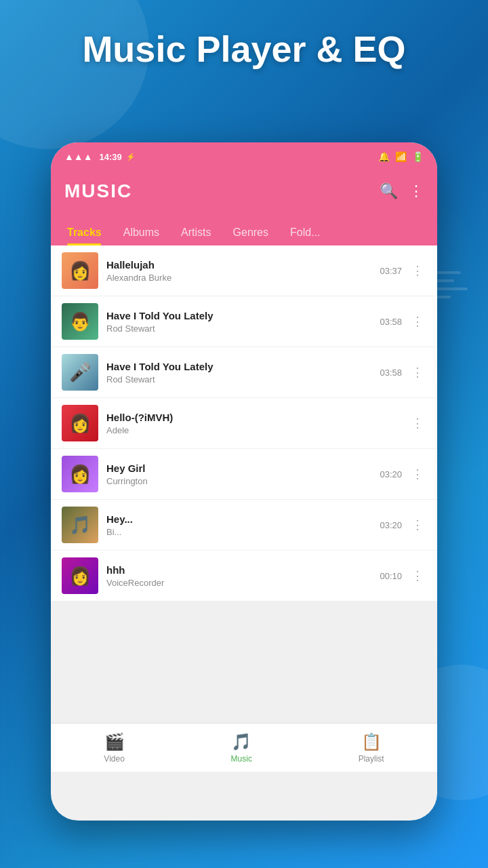  Describe the element at coordinates (196, 233) in the screenshot. I see `tab-artists: Artists` at that location.